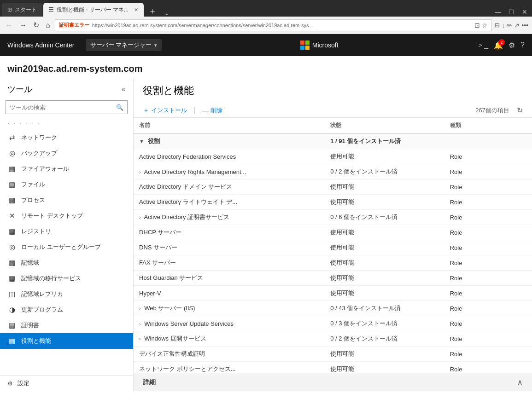 The height and width of the screenshot is (393, 532). Describe the element at coordinates (66, 325) in the screenshot. I see `sidebar-item-certificates: ▤ 証明書` at that location.